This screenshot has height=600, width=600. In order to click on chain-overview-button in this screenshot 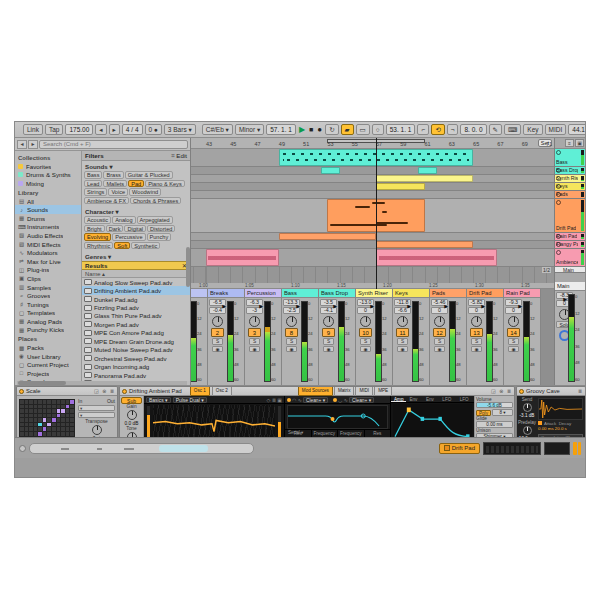, I will do `click(22, 448)`.